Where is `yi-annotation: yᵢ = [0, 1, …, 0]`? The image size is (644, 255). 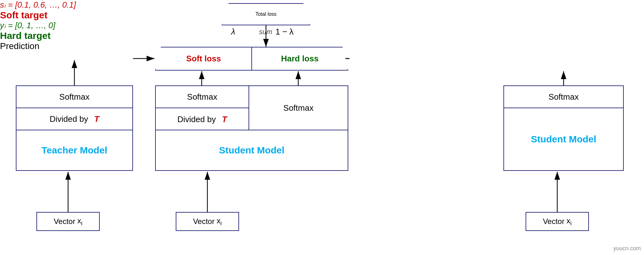
yi-annotation: yᵢ = [0, 1, …, 0] is located at coordinates (322, 25).